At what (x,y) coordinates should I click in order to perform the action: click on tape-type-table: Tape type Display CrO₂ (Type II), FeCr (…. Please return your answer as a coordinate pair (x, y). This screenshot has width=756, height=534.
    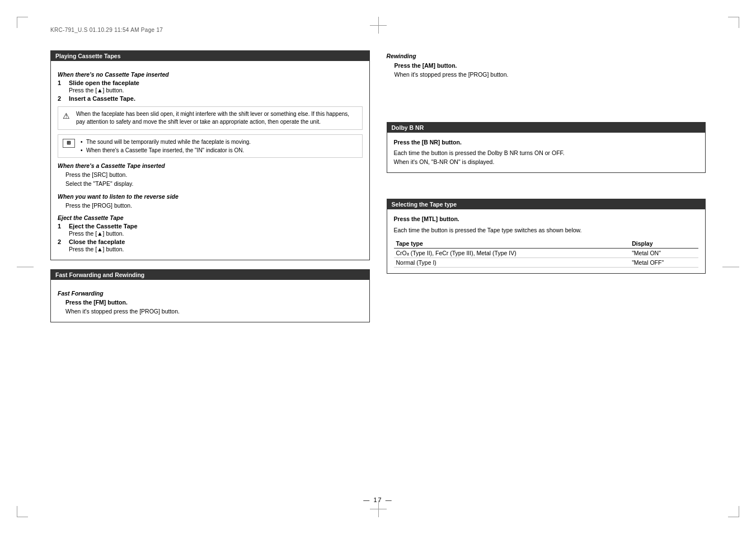
    Looking at the image, I should click on (546, 253).